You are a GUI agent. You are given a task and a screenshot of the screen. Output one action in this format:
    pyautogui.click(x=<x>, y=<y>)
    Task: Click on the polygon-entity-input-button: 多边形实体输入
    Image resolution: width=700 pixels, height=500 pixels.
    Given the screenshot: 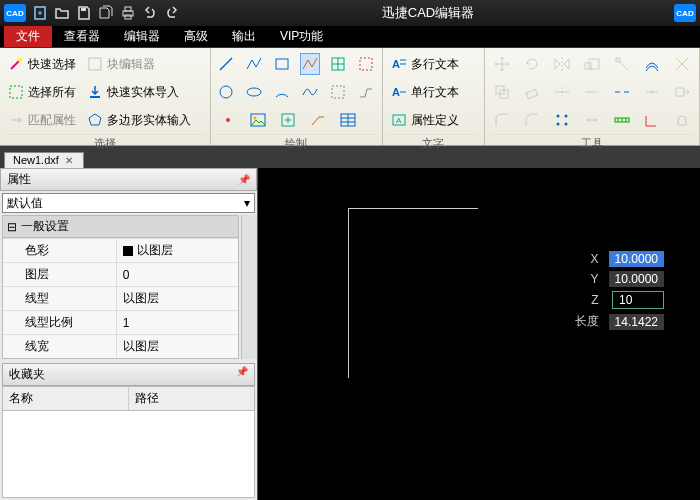 What is the action you would take?
    pyautogui.click(x=138, y=120)
    